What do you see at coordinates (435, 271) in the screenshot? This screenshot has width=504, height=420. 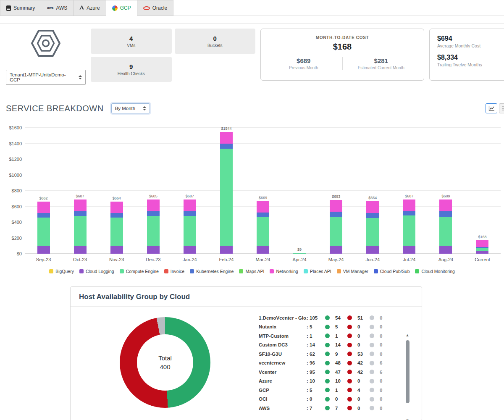 I see `legend-item-cloud-monitoring: Cloud Monitoring` at bounding box center [435, 271].